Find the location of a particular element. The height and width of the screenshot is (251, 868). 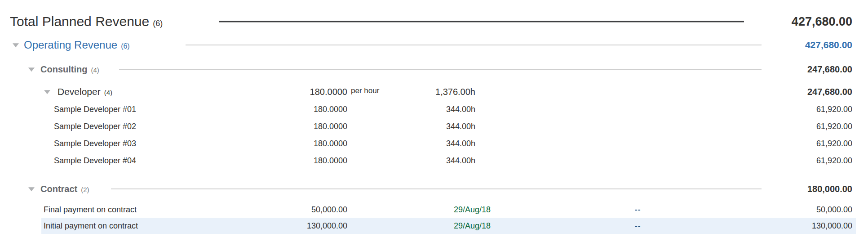

member-label: Sample Developer #04 is located at coordinates (95, 161).